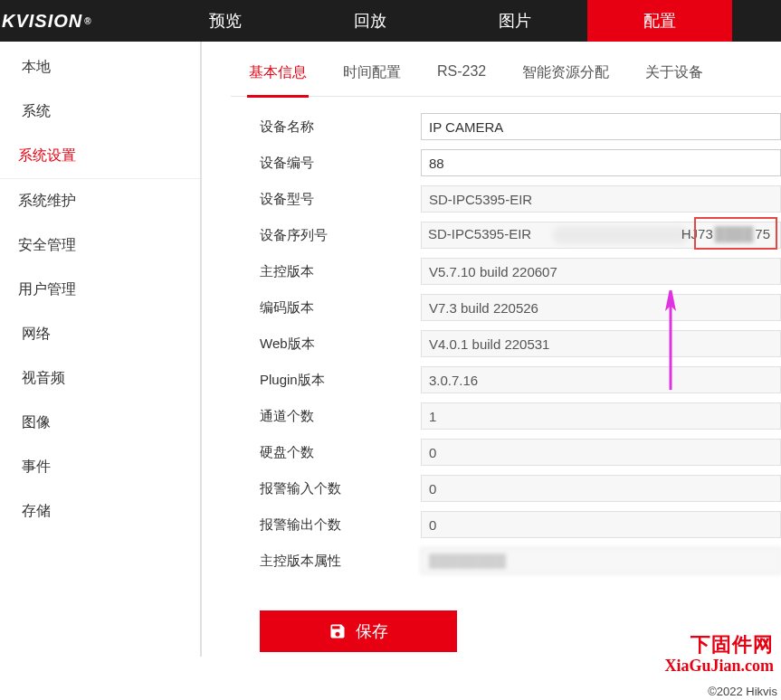 Image resolution: width=781 pixels, height=700 pixels. I want to click on topnav-item-2: 图片, so click(515, 21).